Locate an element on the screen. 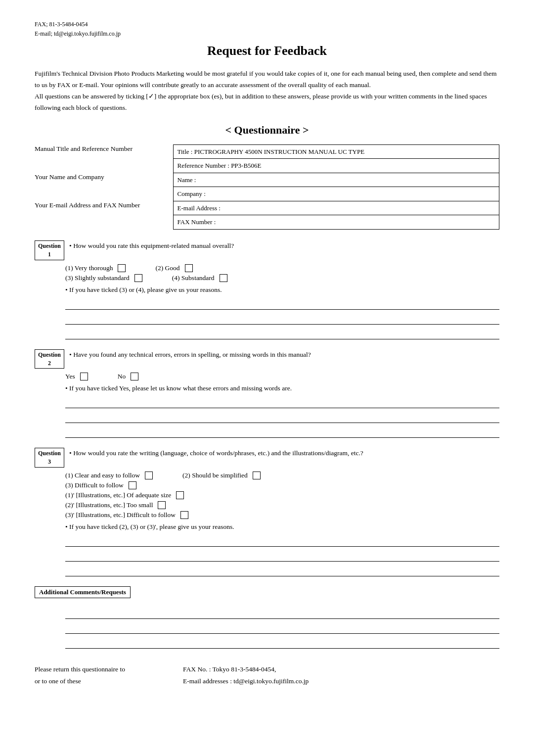 The width and height of the screenshot is (534, 756). q2-answer-row-1: Yes No is located at coordinates (282, 377).